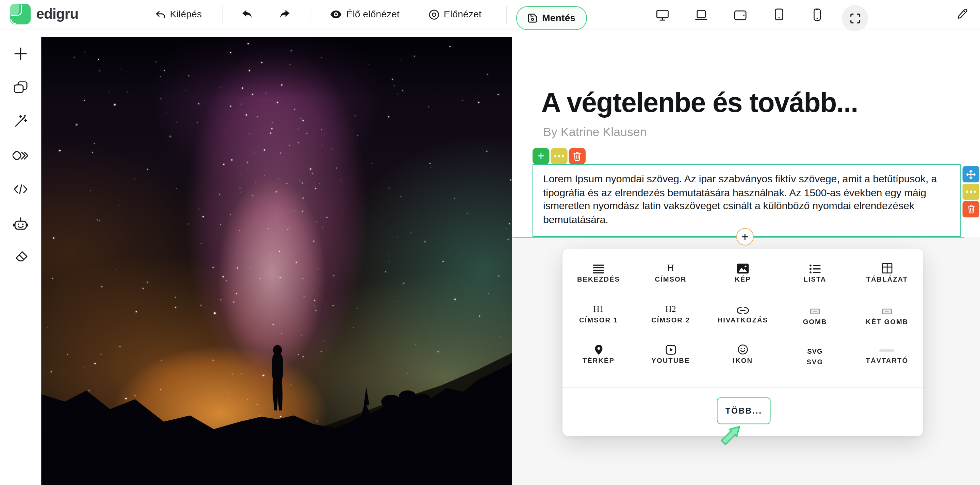 The width and height of the screenshot is (980, 485). What do you see at coordinates (670, 306) in the screenshot?
I see `heading2-icon: H2` at bounding box center [670, 306].